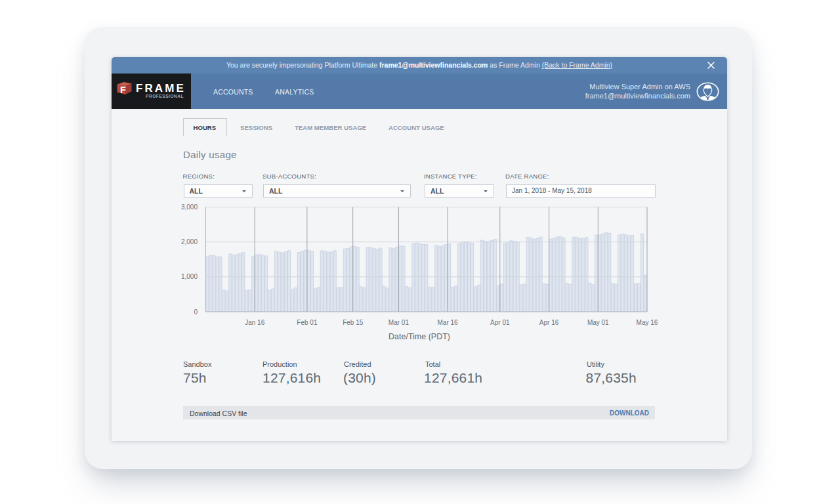 The width and height of the screenshot is (840, 504). What do you see at coordinates (549, 323) in the screenshot?
I see `svg-text: Apr 16` at bounding box center [549, 323].